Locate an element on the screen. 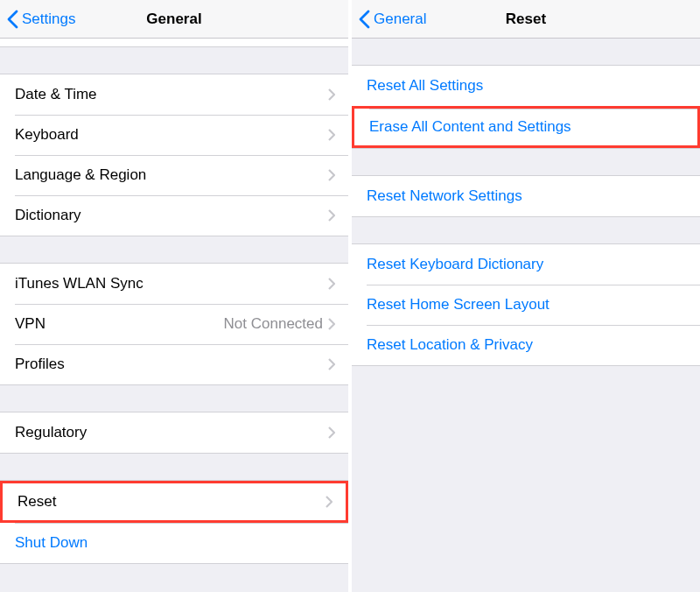 The height and width of the screenshot is (592, 700). row-label: Reset Location & Privacy is located at coordinates (450, 345).